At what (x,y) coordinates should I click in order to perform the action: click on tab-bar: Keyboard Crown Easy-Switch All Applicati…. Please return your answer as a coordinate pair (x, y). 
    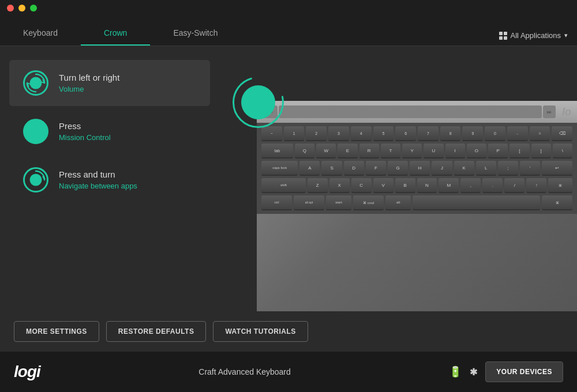
    Looking at the image, I should click on (288, 31).